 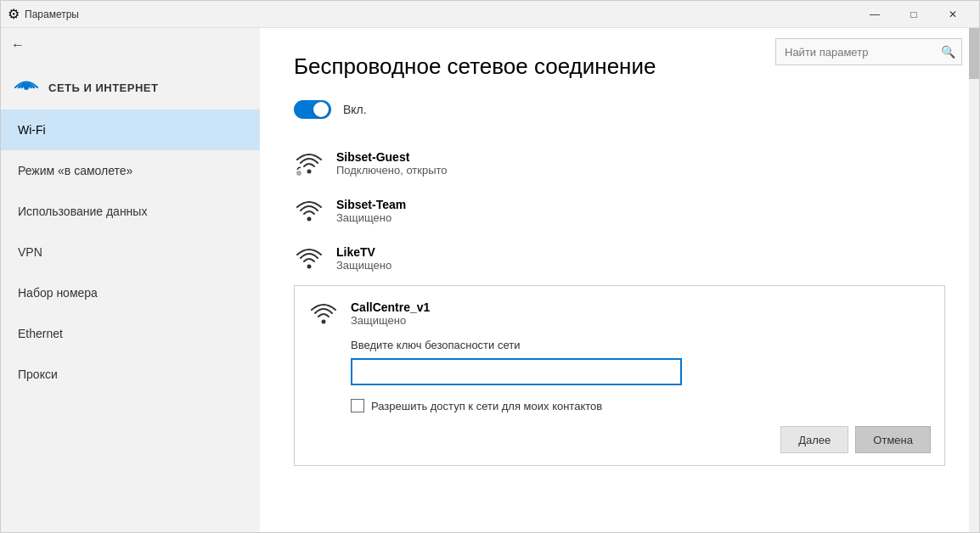 What do you see at coordinates (620, 313) in the screenshot?
I see `network-header-callcentre: CallCentre_v1 Защищено` at bounding box center [620, 313].